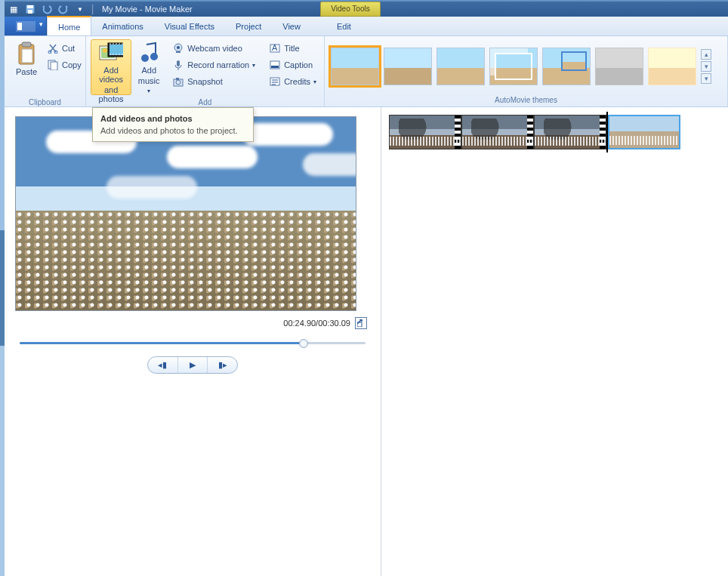  I want to click on cut-button: Cut, so click(64, 48).